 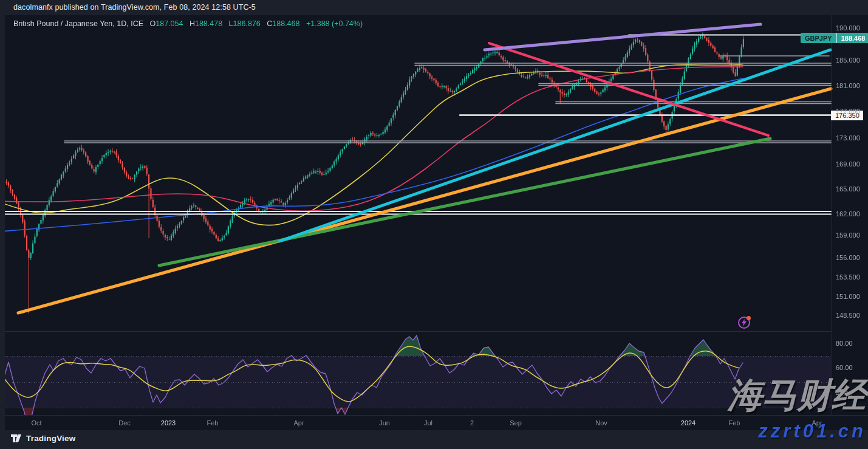 What do you see at coordinates (135, 7) in the screenshot?
I see `attribution-text: dacolmanfx published on TradingView.com,…` at bounding box center [135, 7].